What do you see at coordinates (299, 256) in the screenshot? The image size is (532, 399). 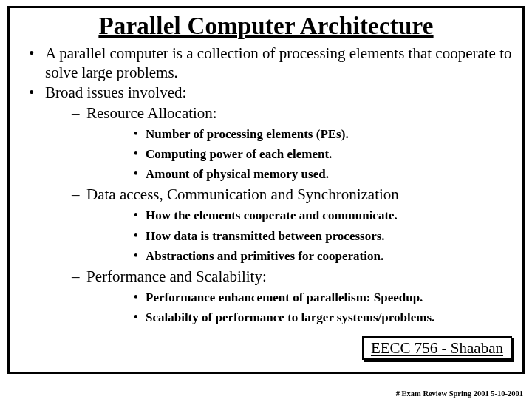 I see `subsub-item: Abstractions and primitives for cooperat…` at bounding box center [299, 256].